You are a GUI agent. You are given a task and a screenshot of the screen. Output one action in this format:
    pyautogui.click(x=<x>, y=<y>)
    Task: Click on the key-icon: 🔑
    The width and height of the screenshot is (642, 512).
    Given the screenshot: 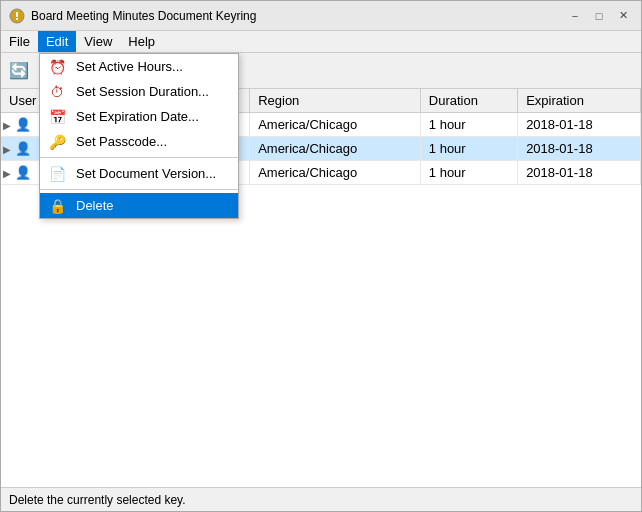 What is the action you would take?
    pyautogui.click(x=57, y=142)
    